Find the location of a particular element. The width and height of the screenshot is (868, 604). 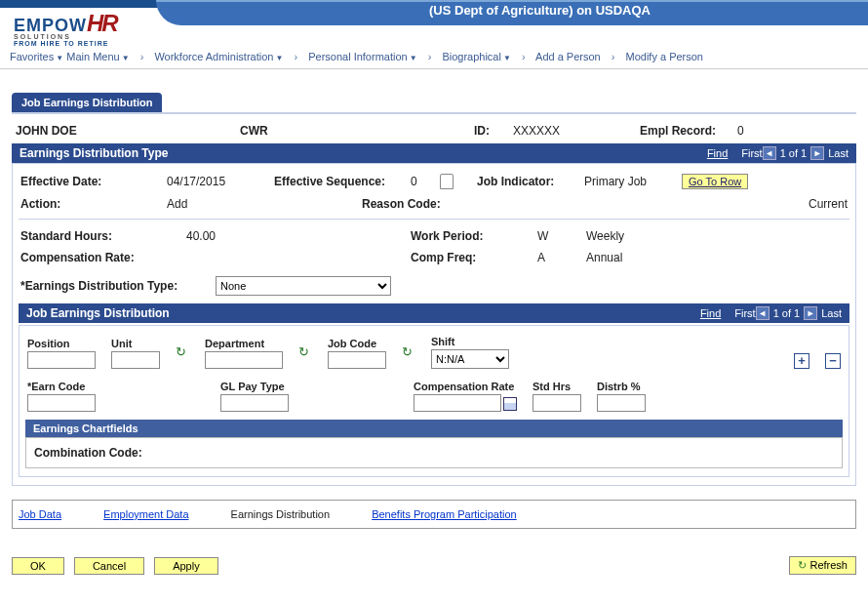

comp-freq-label: Comp Freq: is located at coordinates (474, 258).